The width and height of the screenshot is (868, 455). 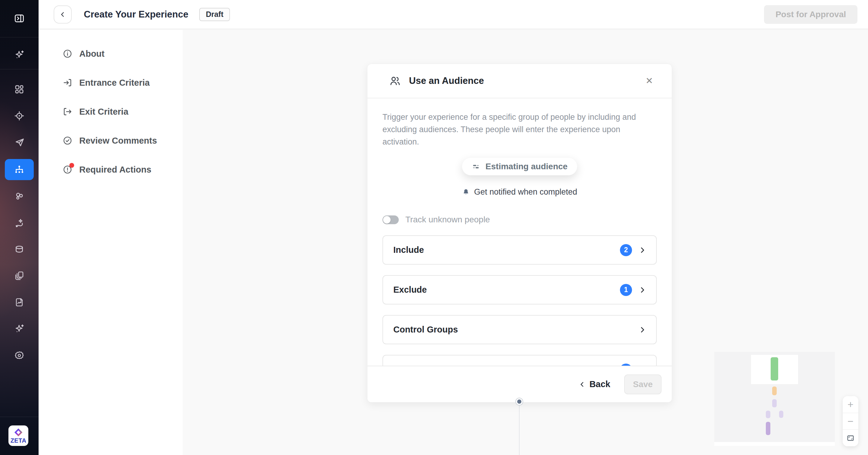 What do you see at coordinates (850, 438) in the screenshot?
I see `fit-view-icon` at bounding box center [850, 438].